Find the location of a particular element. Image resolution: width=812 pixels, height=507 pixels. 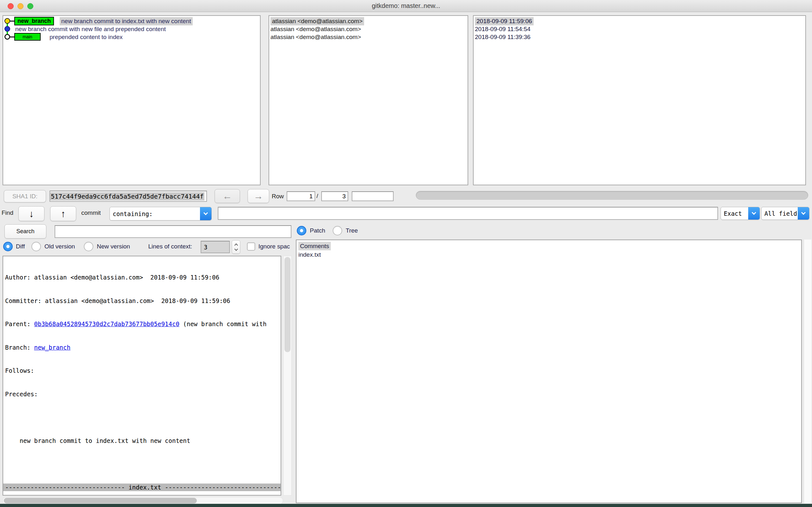

match-mode-dropdown: Exact is located at coordinates (740, 213).